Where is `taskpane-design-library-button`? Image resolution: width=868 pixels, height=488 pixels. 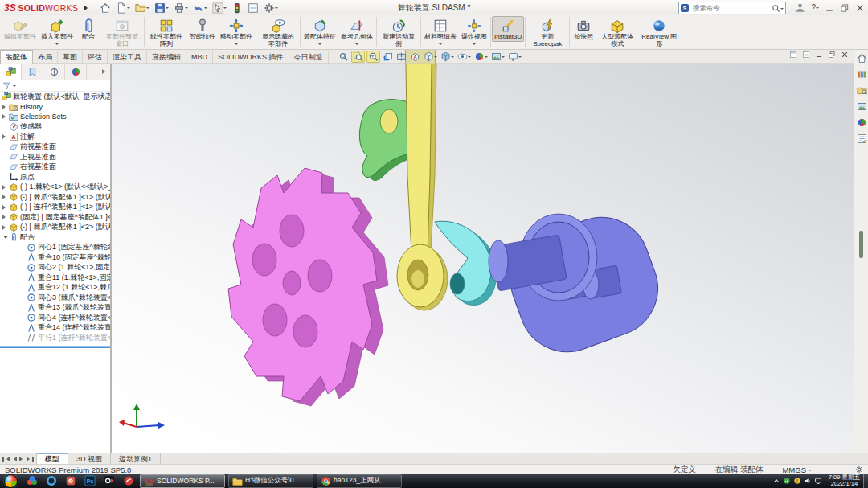 taskpane-design-library-button is located at coordinates (862, 74).